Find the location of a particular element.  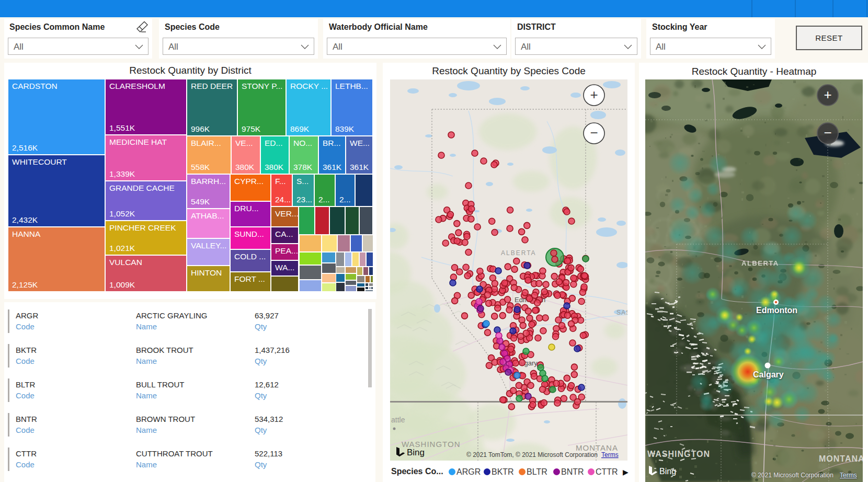

svg-text: MONTANA is located at coordinates (841, 459).